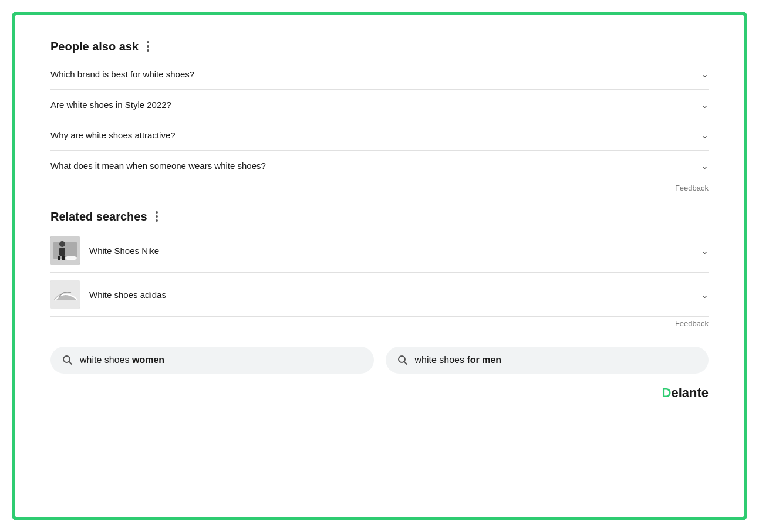  I want to click on related-thumb-nike, so click(65, 250).